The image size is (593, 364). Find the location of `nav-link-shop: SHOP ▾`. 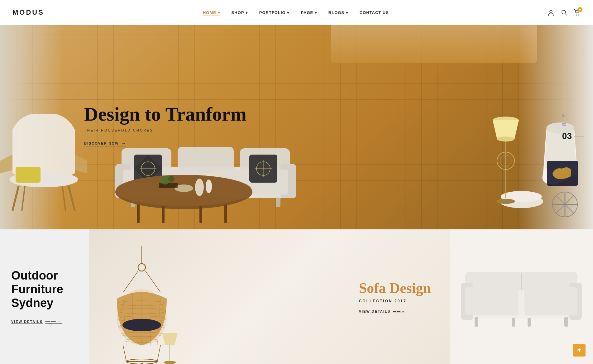

nav-link-shop: SHOP ▾ is located at coordinates (240, 12).